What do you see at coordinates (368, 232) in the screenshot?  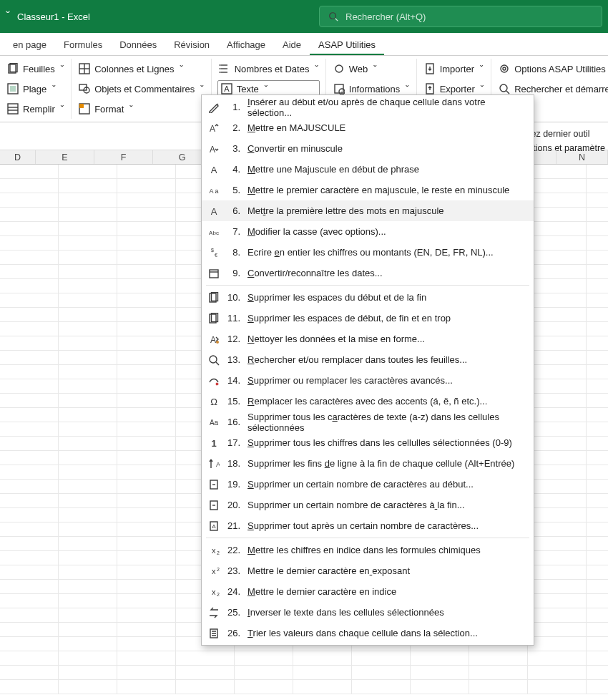 I see `menu-item-7: Abc7.Modifier la casse (avec options)...` at bounding box center [368, 232].